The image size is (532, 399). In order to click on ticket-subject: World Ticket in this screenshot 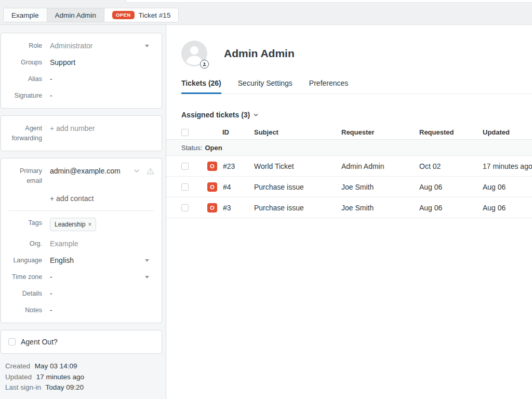, I will do `click(298, 166)`.